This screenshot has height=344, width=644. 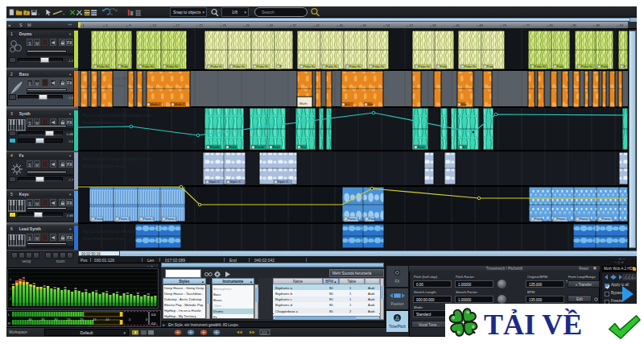 What do you see at coordinates (635, 277) in the screenshot?
I see `svg-text: 4` at bounding box center [635, 277].